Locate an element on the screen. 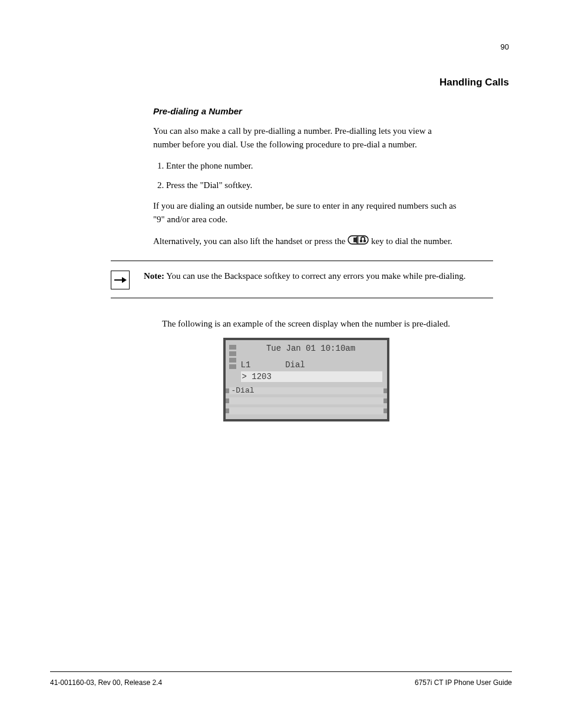 This screenshot has width=562, height=728. screen-datetime: Tue Jan 01 10:10am is located at coordinates (306, 349).